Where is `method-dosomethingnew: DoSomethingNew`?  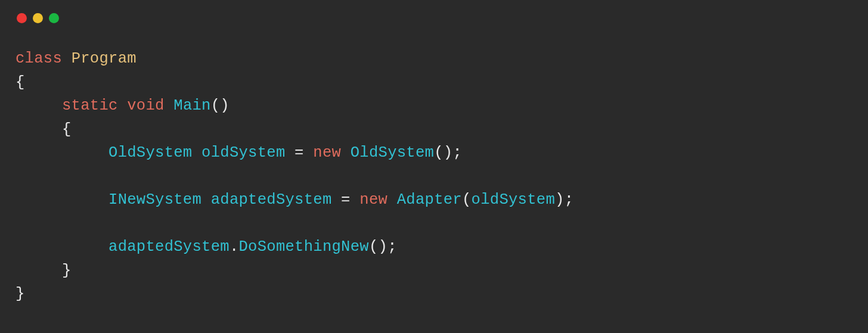 method-dosomethingnew: DoSomethingNew is located at coordinates (303, 247).